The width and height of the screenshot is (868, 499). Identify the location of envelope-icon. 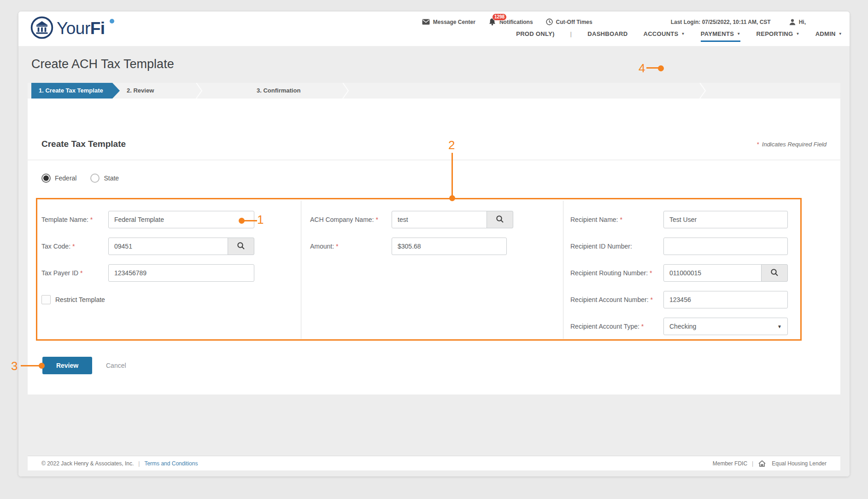
(426, 22).